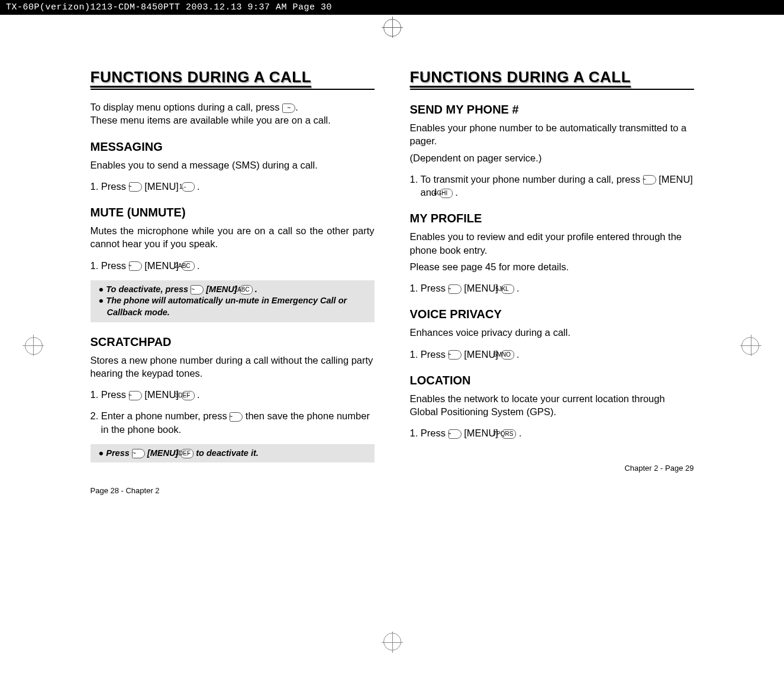  What do you see at coordinates (552, 110) in the screenshot?
I see `heading-sendphone: SEND MY PHONE #` at bounding box center [552, 110].